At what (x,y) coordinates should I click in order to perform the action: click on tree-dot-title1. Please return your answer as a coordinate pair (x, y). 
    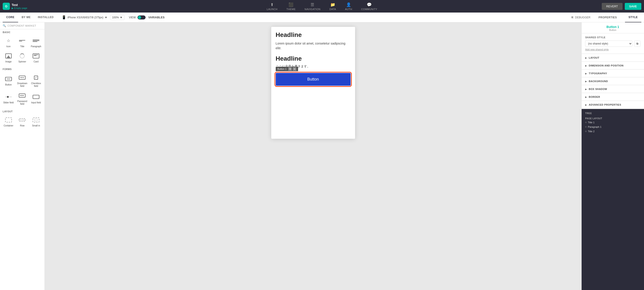
    Looking at the image, I should click on (586, 122).